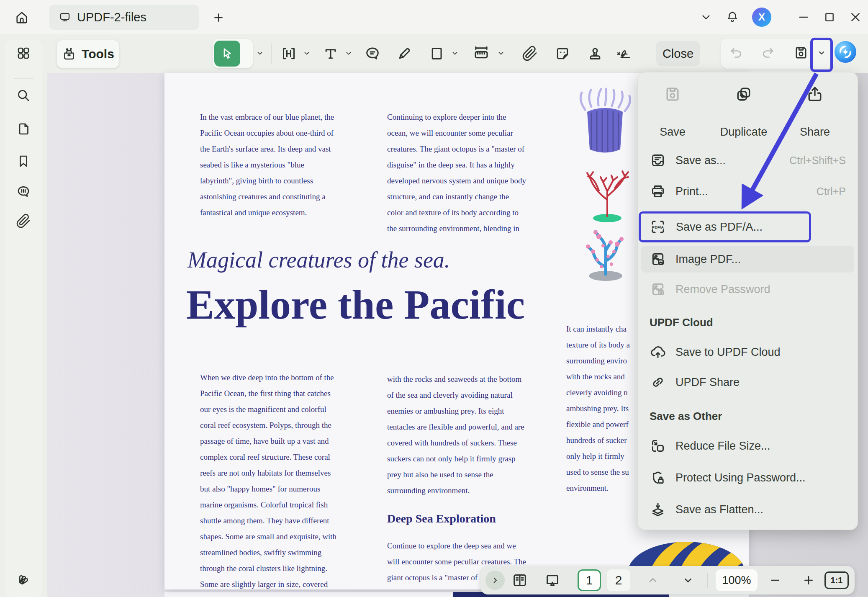 This screenshot has width=868, height=597. I want to click on save-icon, so click(801, 53).